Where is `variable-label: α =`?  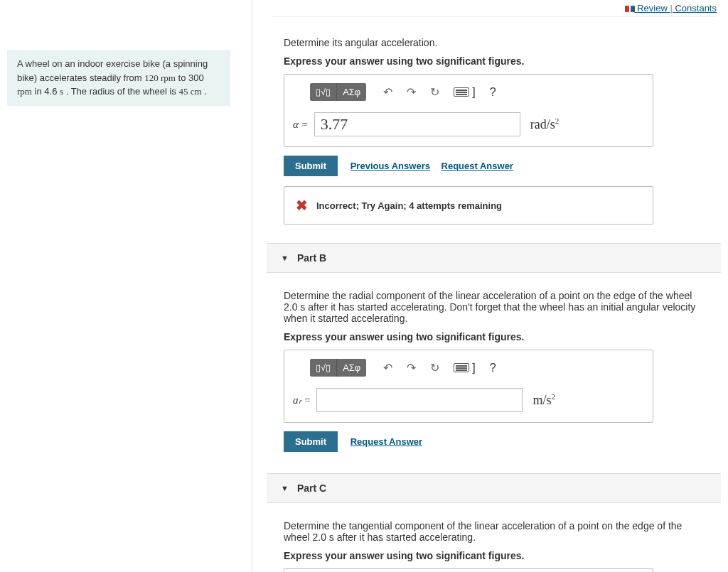 variable-label: α = is located at coordinates (301, 125).